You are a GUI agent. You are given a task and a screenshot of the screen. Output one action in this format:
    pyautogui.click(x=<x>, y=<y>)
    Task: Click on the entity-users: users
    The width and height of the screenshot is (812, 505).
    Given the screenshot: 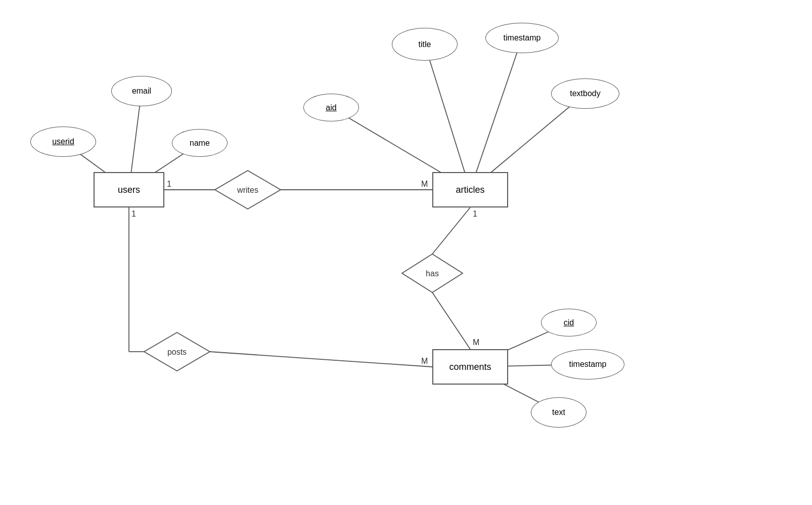 What is the action you would take?
    pyautogui.click(x=129, y=190)
    